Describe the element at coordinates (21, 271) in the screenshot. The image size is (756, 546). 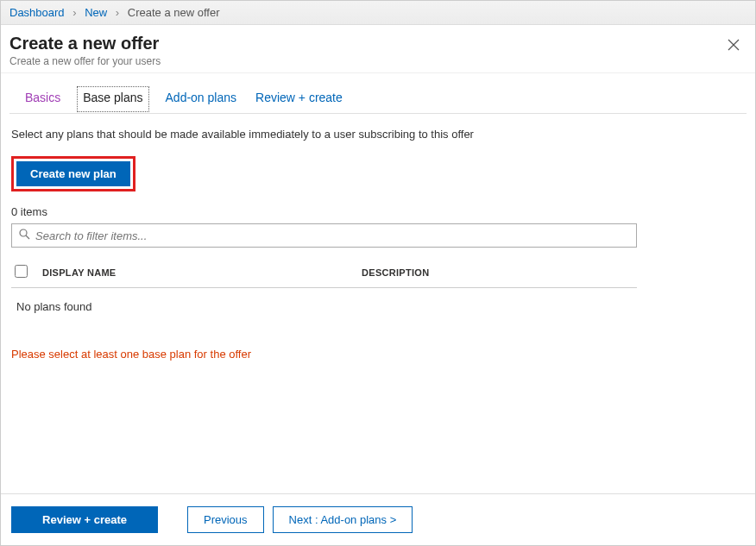
I see `select-all-checkbox` at that location.